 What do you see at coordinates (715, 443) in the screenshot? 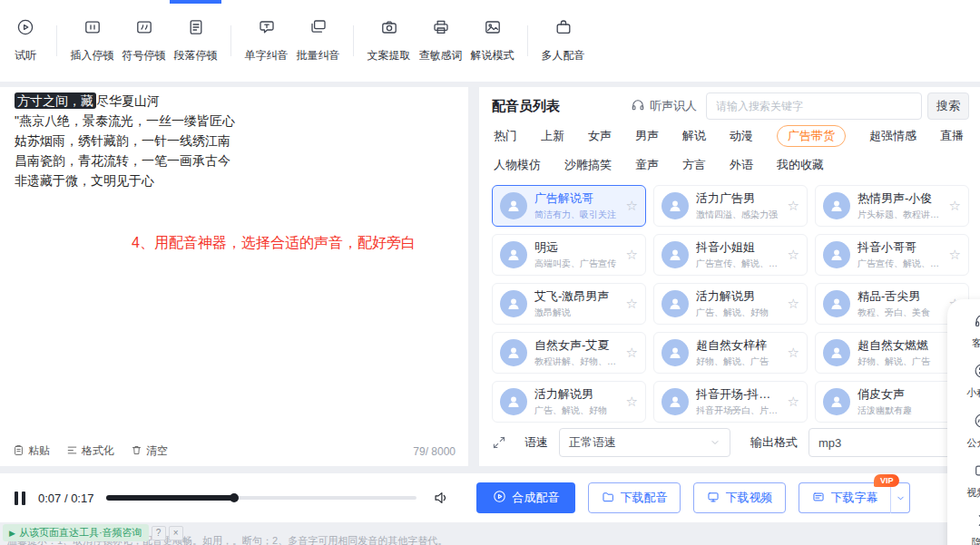
I see `chevron-down-icon` at bounding box center [715, 443].